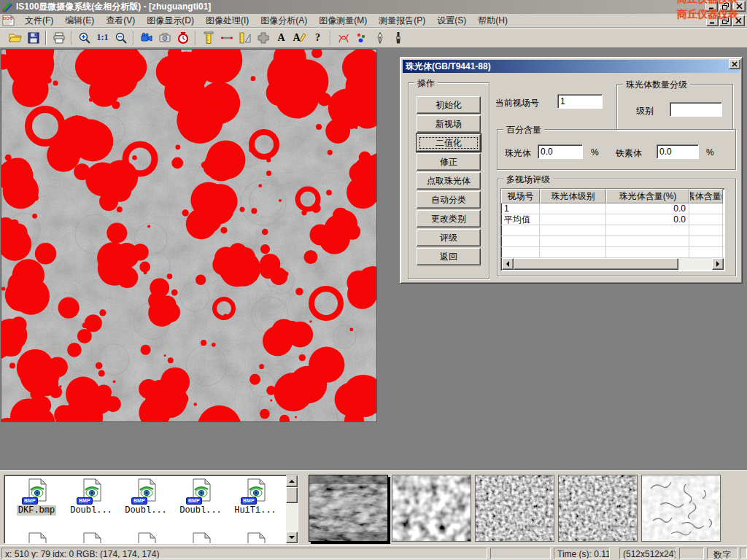 The image size is (747, 560). I want to click on document-icon: DOC, so click(9, 20).